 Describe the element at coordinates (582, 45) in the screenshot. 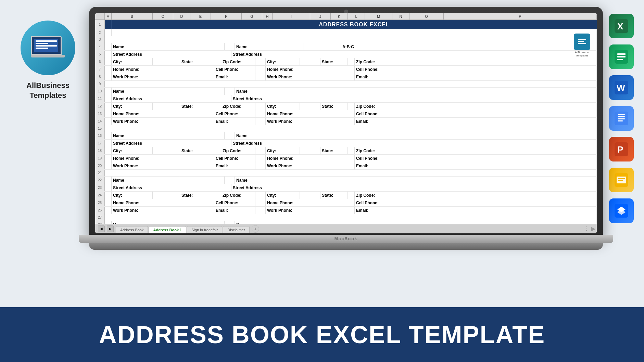

I see `abt-watermark: AllBusinessTemplates` at that location.